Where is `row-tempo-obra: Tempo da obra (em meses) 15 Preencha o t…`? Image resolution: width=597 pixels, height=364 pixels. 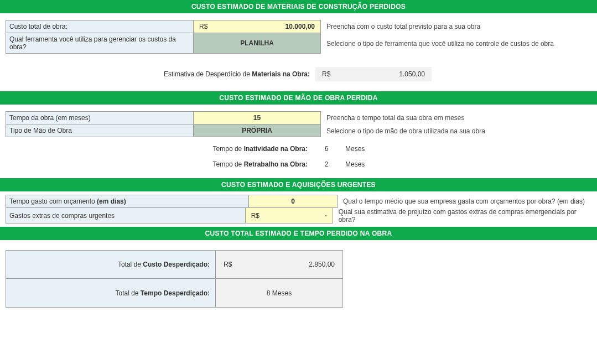
row-tempo-obra: Tempo da obra (em meses) 15 Preencha o t… is located at coordinates (299, 118).